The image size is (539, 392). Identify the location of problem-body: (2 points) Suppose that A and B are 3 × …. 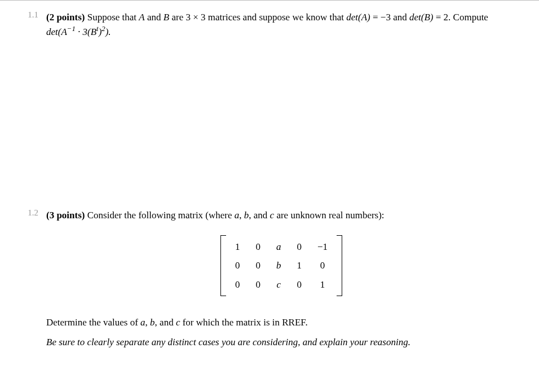
(281, 25).